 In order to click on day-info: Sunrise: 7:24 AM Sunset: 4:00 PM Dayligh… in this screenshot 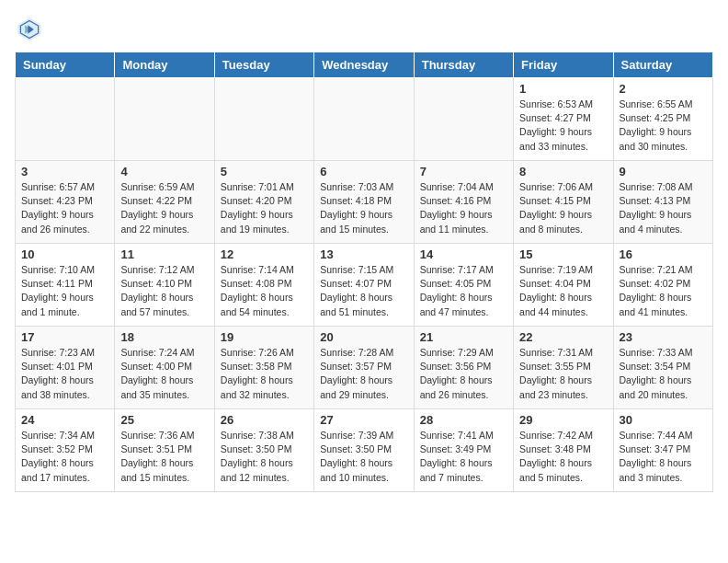, I will do `click(164, 373)`.